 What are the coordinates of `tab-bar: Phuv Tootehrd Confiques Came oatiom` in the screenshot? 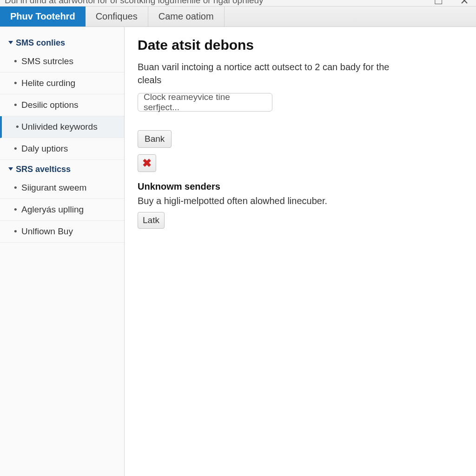 It's located at (238, 17).